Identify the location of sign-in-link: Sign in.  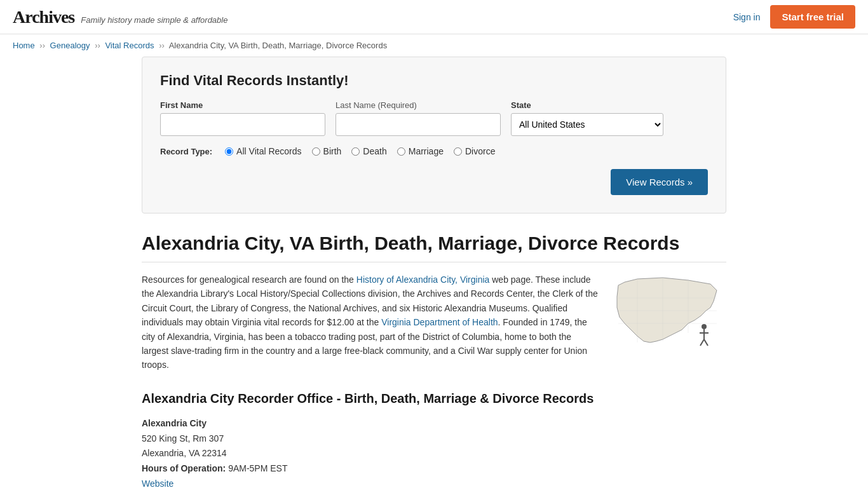
(747, 17).